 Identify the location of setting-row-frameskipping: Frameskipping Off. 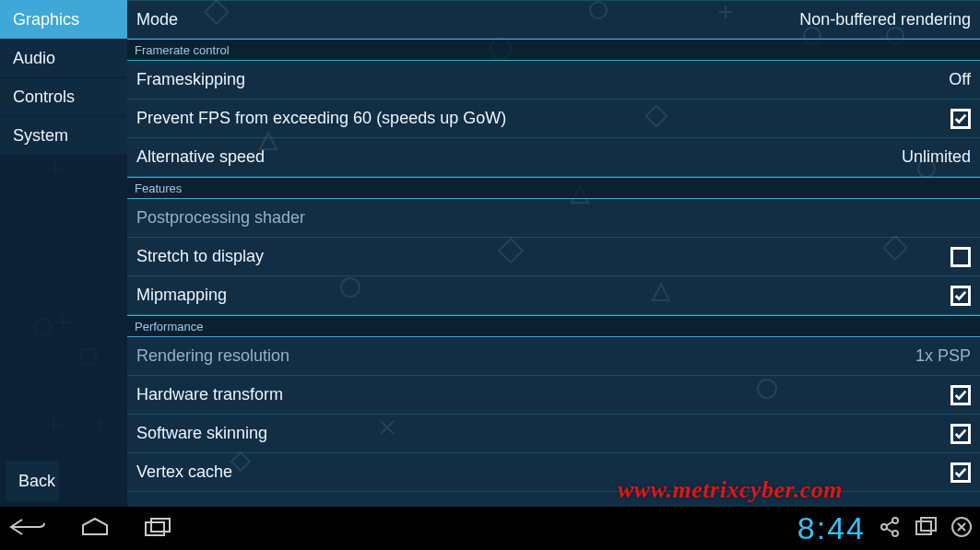
(553, 80).